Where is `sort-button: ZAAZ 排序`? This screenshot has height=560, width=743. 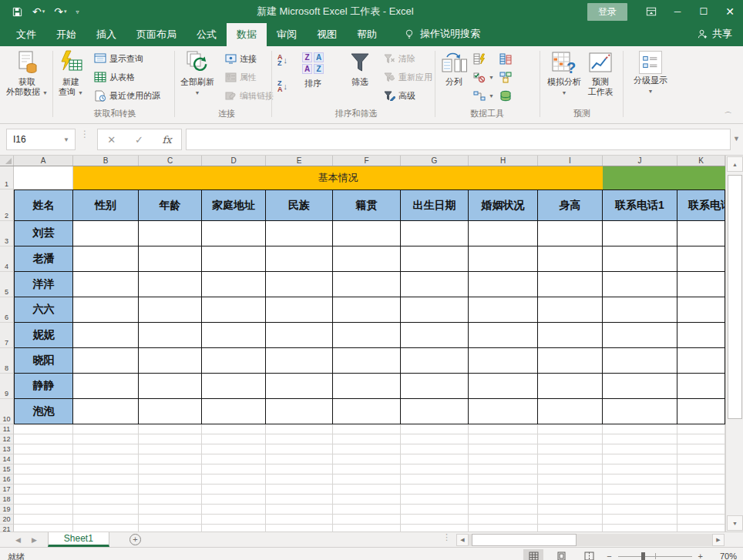 sort-button: ZAAZ 排序 is located at coordinates (313, 69).